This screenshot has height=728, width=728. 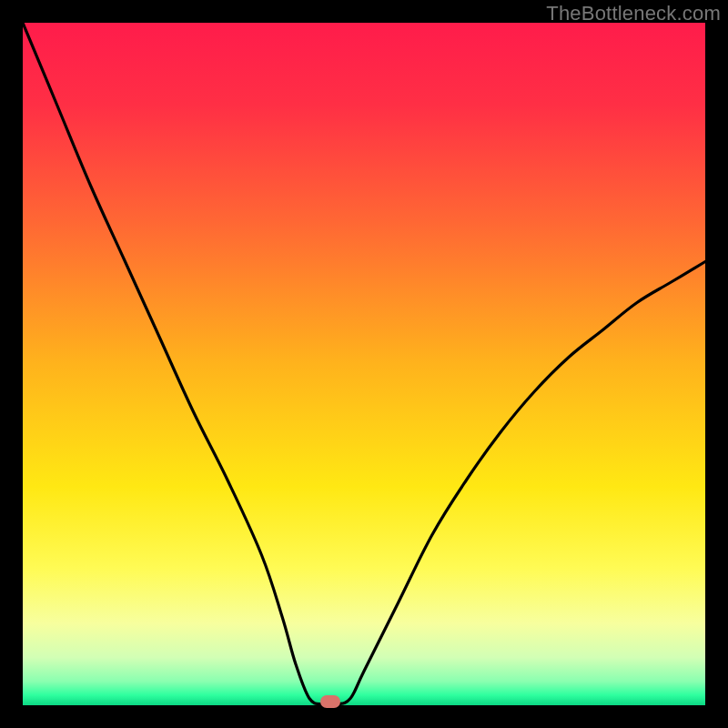 What do you see at coordinates (330, 702) in the screenshot?
I see `optimal-marker-icon` at bounding box center [330, 702].